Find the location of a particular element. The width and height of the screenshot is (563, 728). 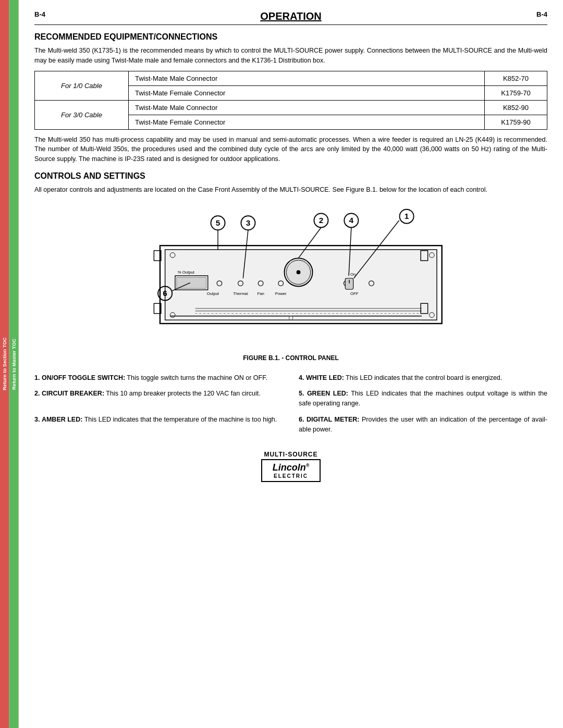

control-item-6: 6. DIGITAL METER: Provides the user with… is located at coordinates (423, 425).